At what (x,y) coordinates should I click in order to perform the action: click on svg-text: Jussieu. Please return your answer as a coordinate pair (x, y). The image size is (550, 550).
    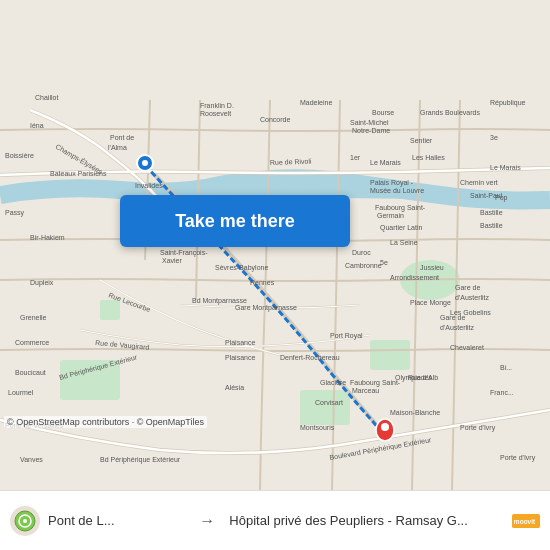
    Looking at the image, I should click on (432, 268).